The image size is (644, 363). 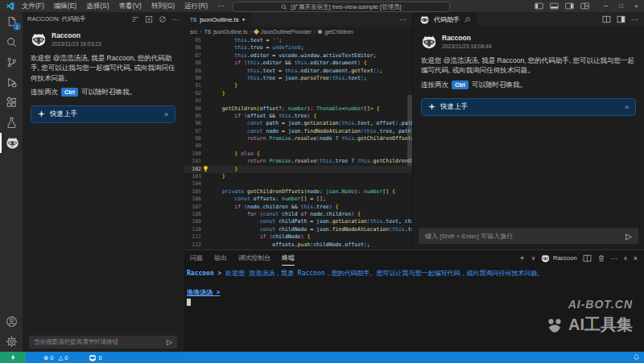 I want to click on maximize-panel-icon: ∧, so click(x=626, y=258).